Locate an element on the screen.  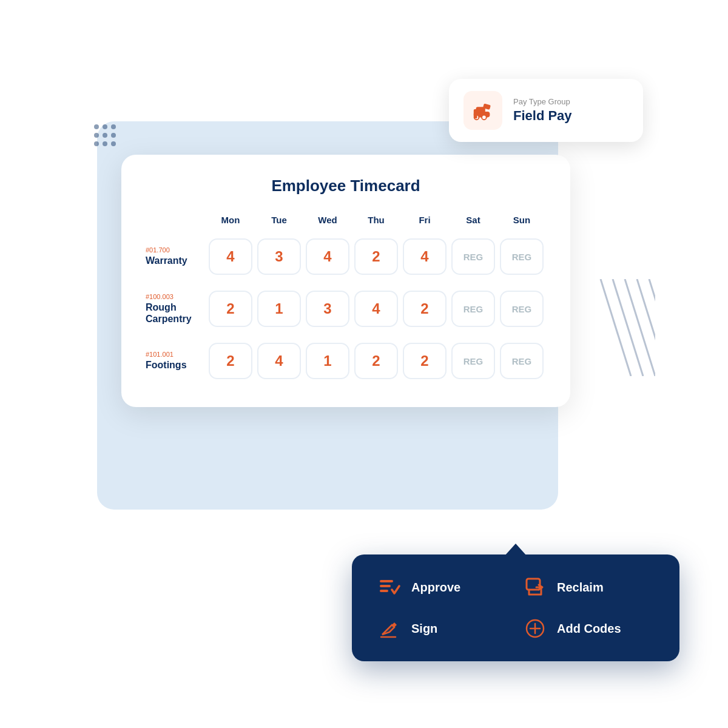
sign-icon-wrap is located at coordinates (389, 629).